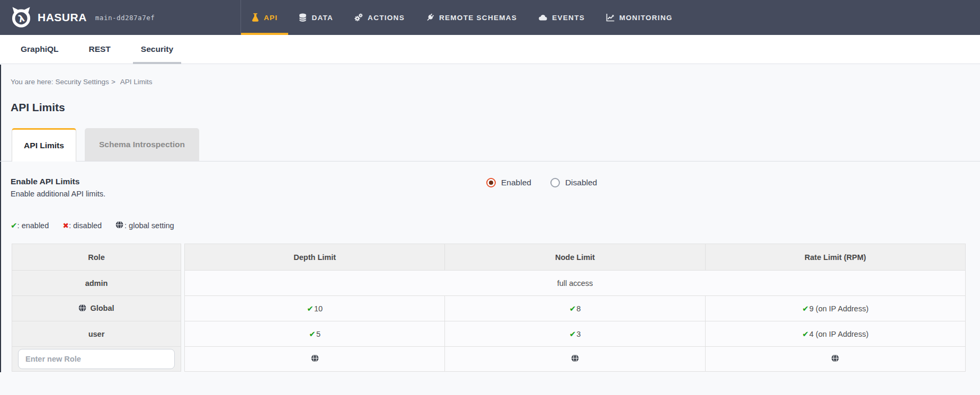 The image size is (980, 395). Describe the element at coordinates (83, 82) in the screenshot. I see `breadcrumb-security-settings: Security Settings` at that location.